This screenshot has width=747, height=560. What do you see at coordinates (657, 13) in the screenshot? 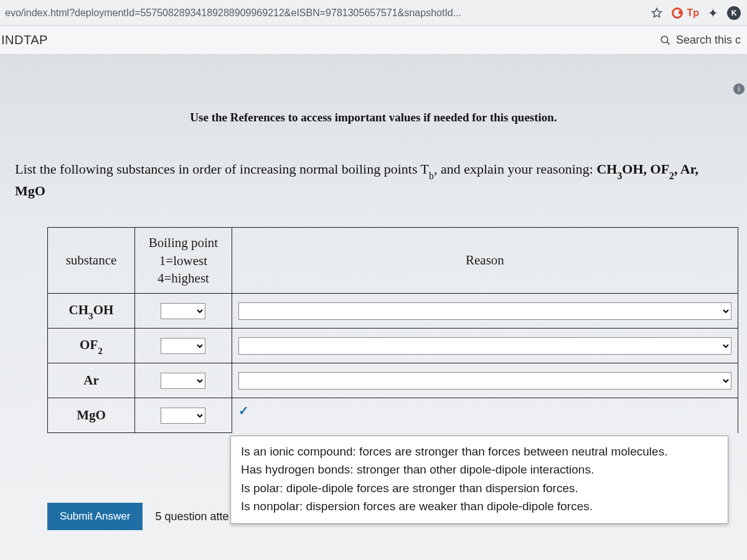
I see `bookmark-star-icon` at bounding box center [657, 13].